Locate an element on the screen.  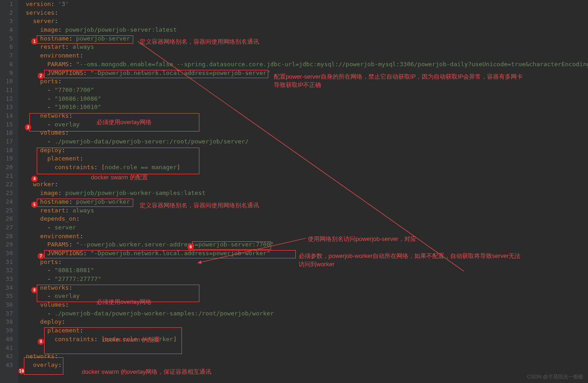
code-line: - "10010:10010" is located at coordinates (307, 108).